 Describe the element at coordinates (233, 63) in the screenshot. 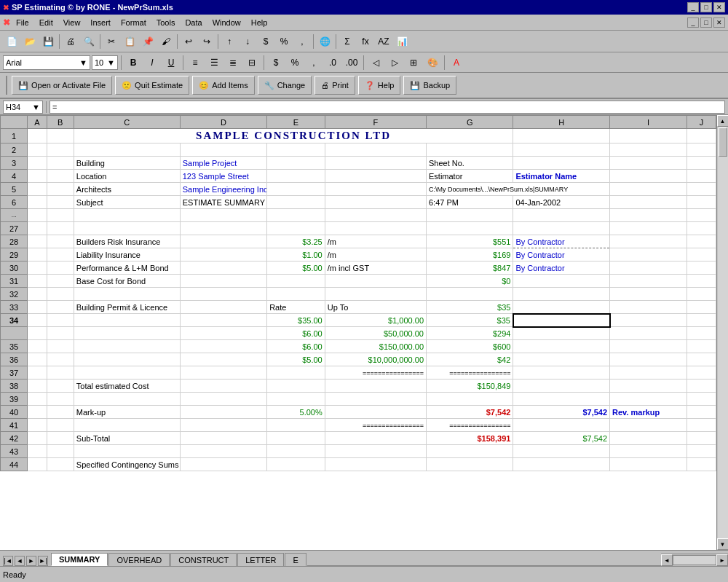

I see `align-right-button: ≣` at that location.